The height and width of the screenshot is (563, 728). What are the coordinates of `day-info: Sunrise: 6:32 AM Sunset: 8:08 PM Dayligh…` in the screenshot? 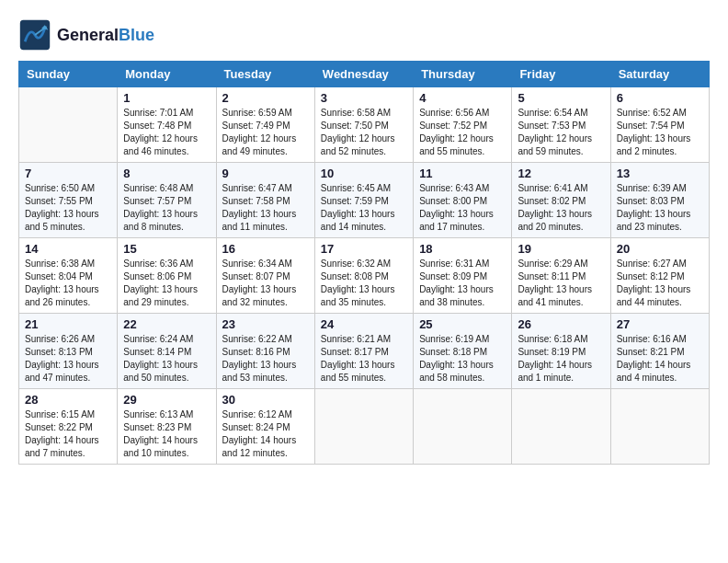 It's located at (364, 283).